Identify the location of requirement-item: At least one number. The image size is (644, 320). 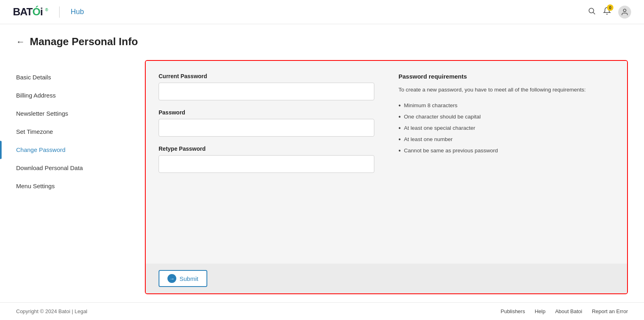
(506, 139).